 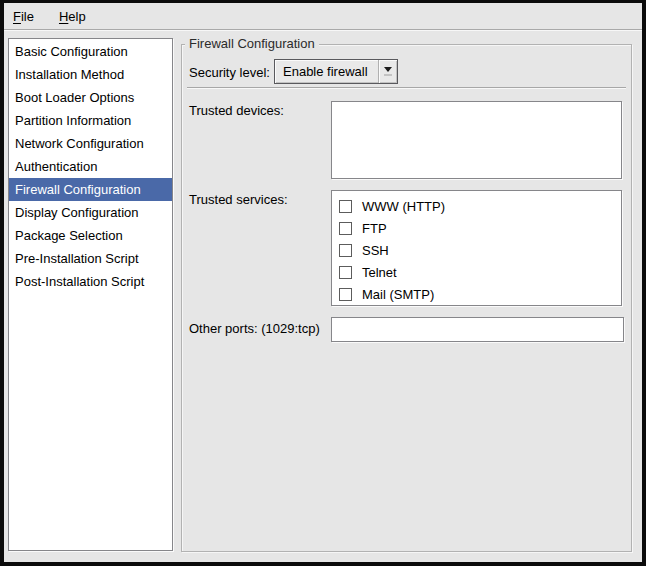 I want to click on service-row-ssh: SSH, so click(x=480, y=250).